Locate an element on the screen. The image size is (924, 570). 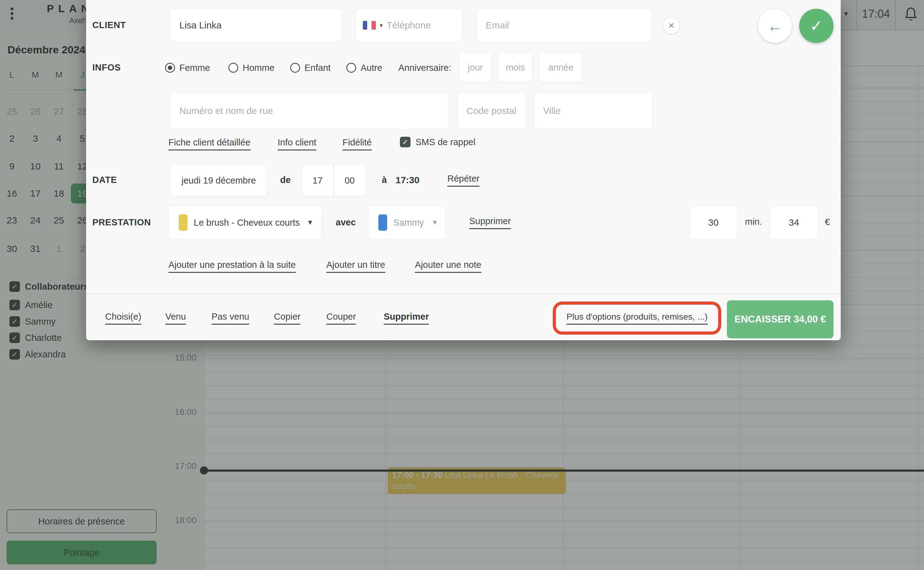
gender-option: Enfant is located at coordinates (310, 68).